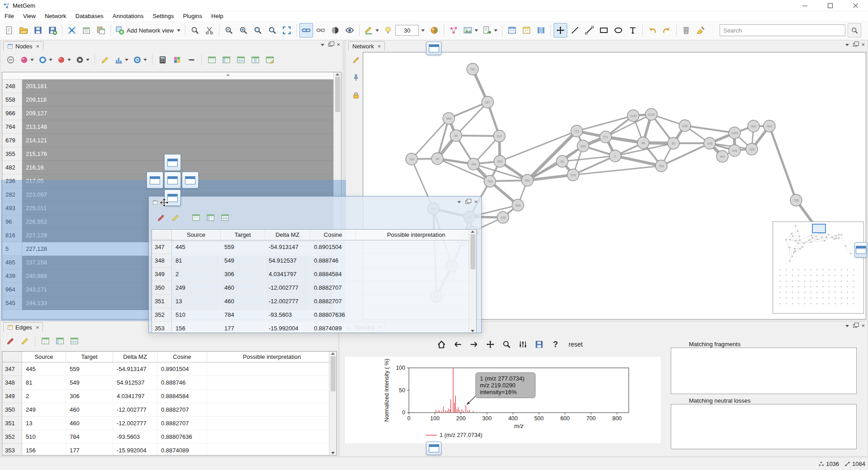  Describe the element at coordinates (315, 202) in the screenshot. I see `floating-window-titlebar: Edges ×` at that location.